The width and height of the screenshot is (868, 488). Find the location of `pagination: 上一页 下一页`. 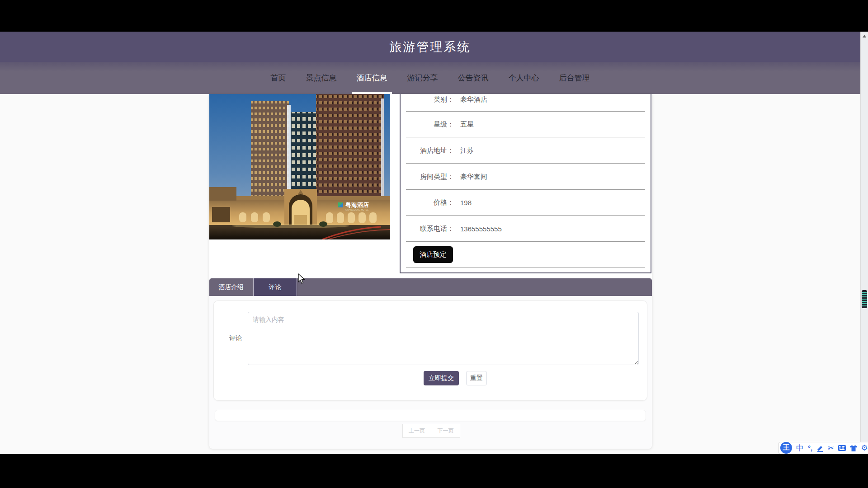

pagination: 上一页 下一页 is located at coordinates (431, 431).